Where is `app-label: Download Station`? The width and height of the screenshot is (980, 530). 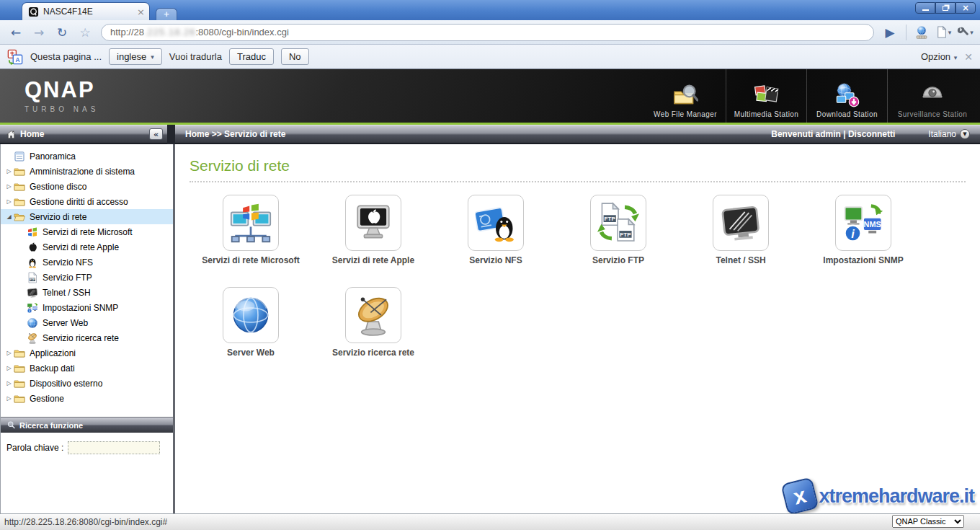
app-label: Download Station is located at coordinates (847, 114).